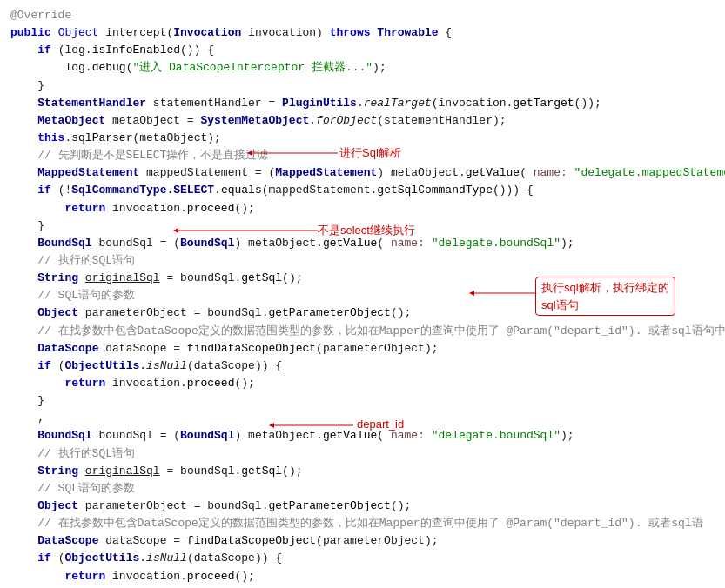 This screenshot has height=588, width=725. What do you see at coordinates (362, 68) in the screenshot?
I see `line-4: log.debug("进入 DataScopeInterceptor 拦截器..…` at bounding box center [362, 68].